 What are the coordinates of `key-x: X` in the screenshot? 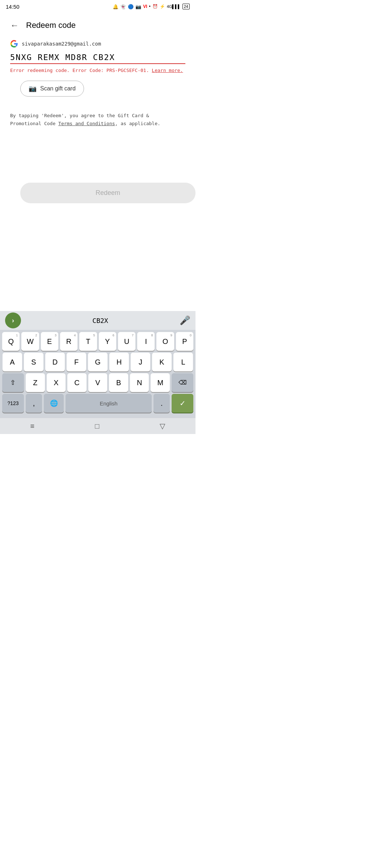 It's located at (56, 383).